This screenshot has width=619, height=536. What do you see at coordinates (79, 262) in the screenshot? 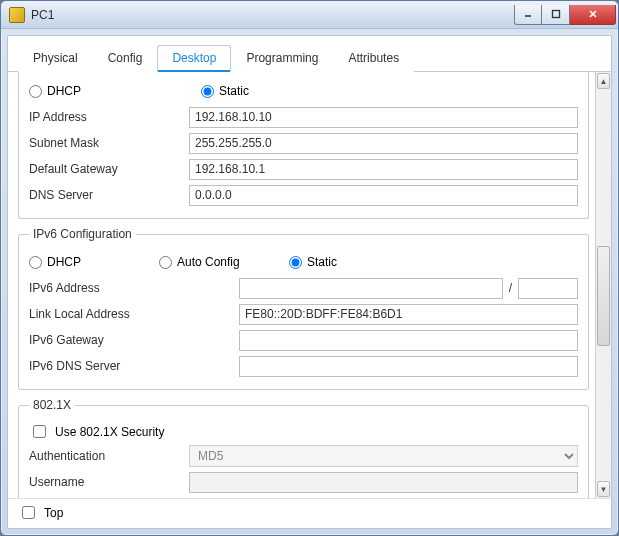
I see `ipv6-dhcp-radio: DHCP` at bounding box center [79, 262].